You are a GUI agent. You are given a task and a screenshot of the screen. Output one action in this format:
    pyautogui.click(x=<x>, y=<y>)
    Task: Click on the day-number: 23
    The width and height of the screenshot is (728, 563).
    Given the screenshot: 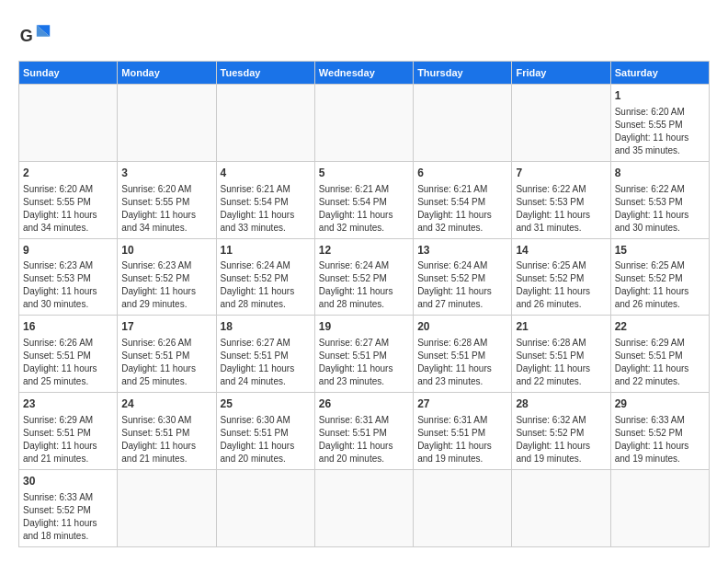 What is the action you would take?
    pyautogui.click(x=68, y=405)
    